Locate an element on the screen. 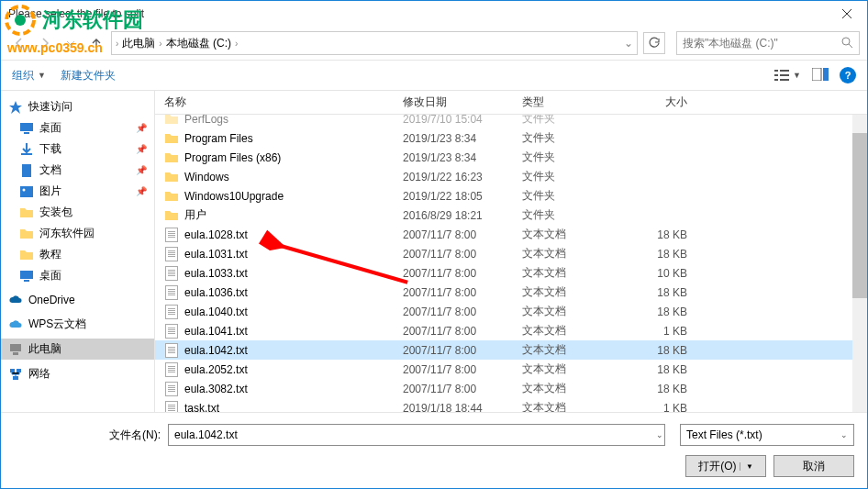  file-row: eula.2052.txt2007/11/7 8:00文本文档18 KB is located at coordinates (511, 369).